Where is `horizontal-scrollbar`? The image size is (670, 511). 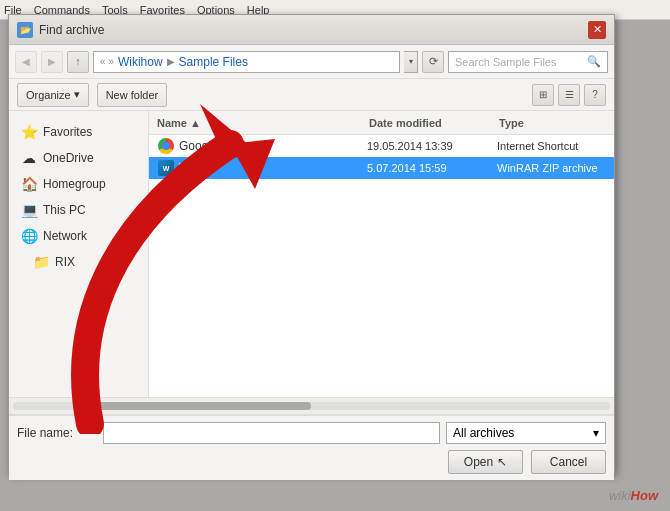
horizontal-scrollbar is located at coordinates (312, 406).